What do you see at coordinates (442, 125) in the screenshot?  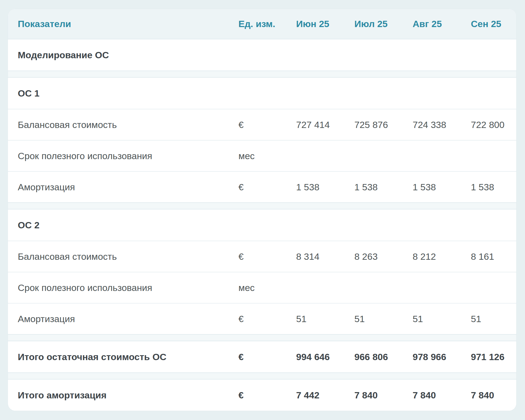 I see `value-cell: 724 338` at bounding box center [442, 125].